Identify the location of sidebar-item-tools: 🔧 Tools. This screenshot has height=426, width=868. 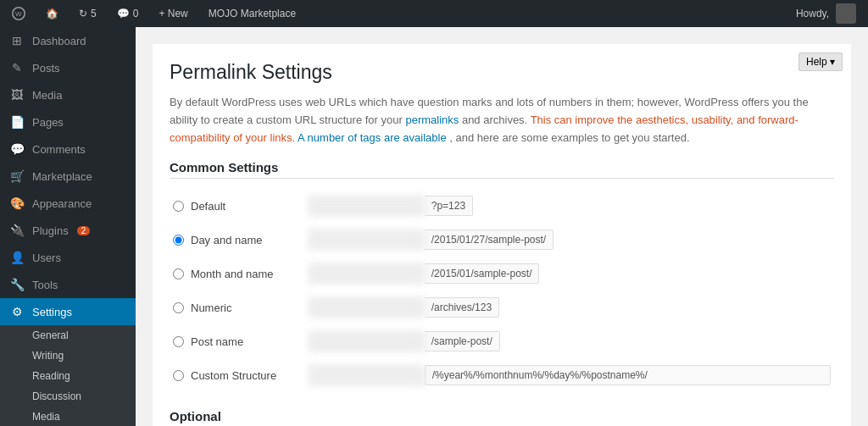
(68, 285).